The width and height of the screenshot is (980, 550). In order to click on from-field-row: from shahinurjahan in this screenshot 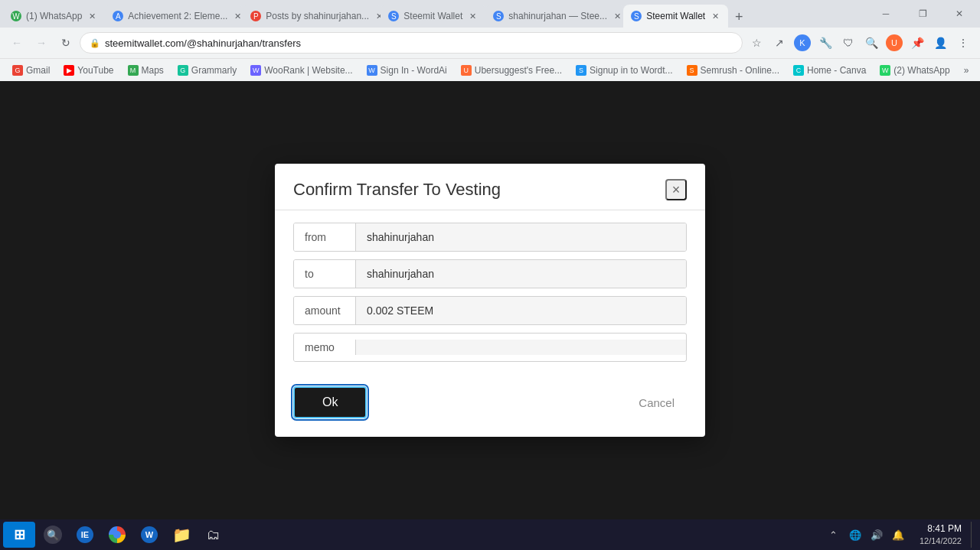, I will do `click(490, 237)`.